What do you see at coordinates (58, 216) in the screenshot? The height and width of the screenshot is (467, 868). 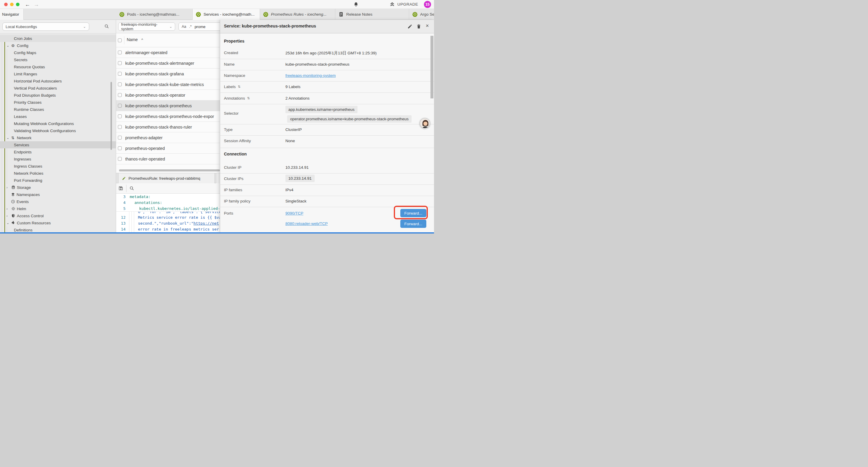 I see `sidebar-item-access-control: ›Access Control` at bounding box center [58, 216].